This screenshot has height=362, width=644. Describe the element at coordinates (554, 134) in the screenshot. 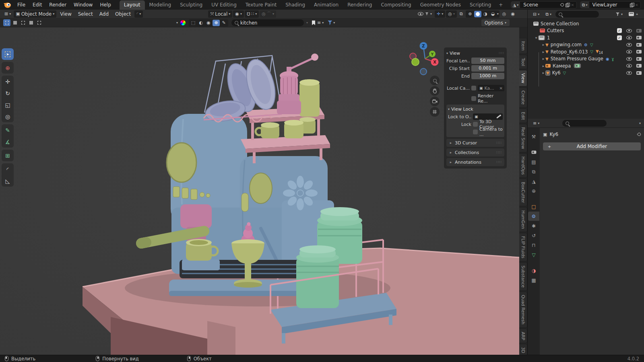

I see `active-object-name: Ky6` at that location.